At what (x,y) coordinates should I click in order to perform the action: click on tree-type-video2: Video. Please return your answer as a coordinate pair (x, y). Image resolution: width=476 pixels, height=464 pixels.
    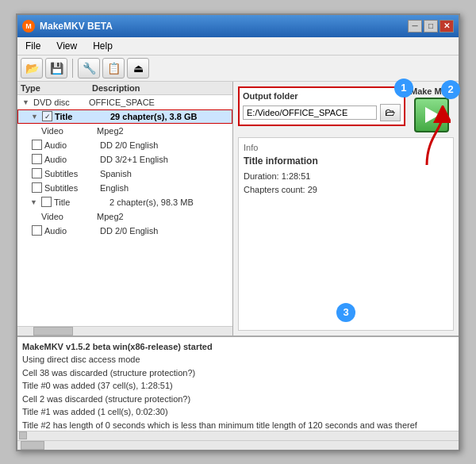
    Looking at the image, I should click on (69, 217).